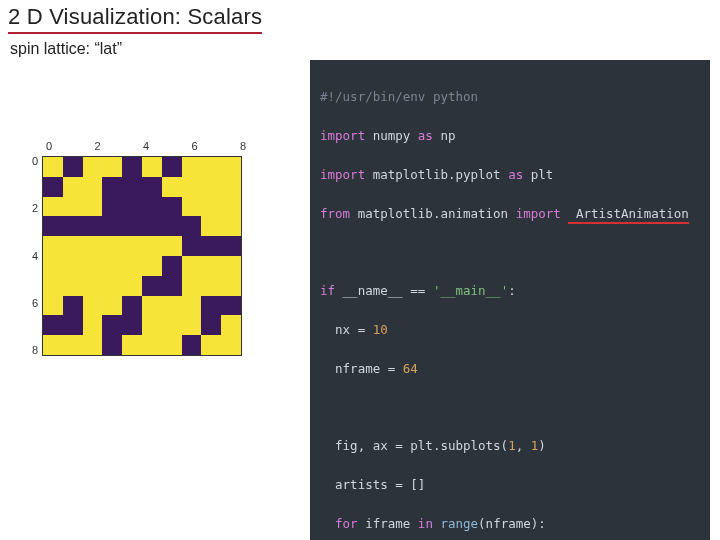 Image resolution: width=720 pixels, height=540 pixels. What do you see at coordinates (49, 146) in the screenshot?
I see `tick-x: 0` at bounding box center [49, 146].